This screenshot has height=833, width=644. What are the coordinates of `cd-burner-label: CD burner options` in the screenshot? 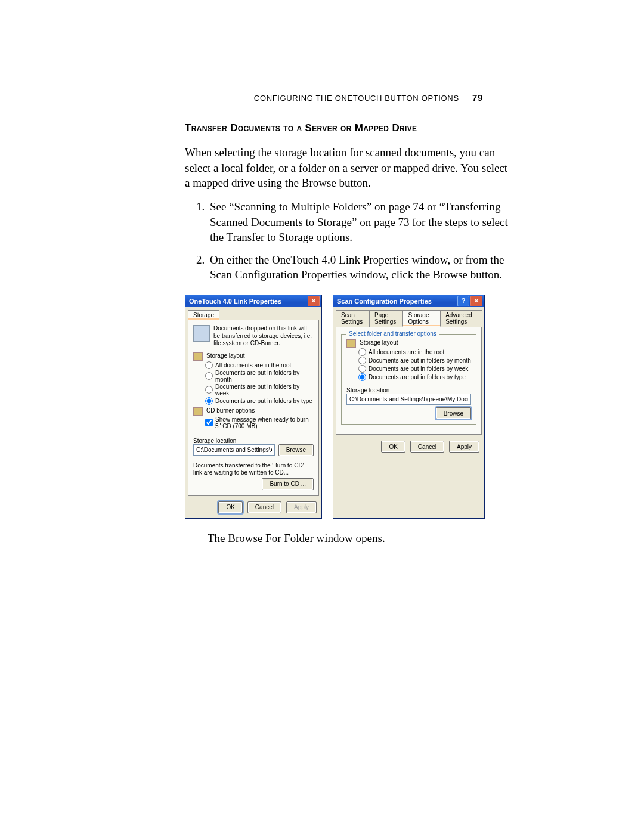 It's located at (230, 410).